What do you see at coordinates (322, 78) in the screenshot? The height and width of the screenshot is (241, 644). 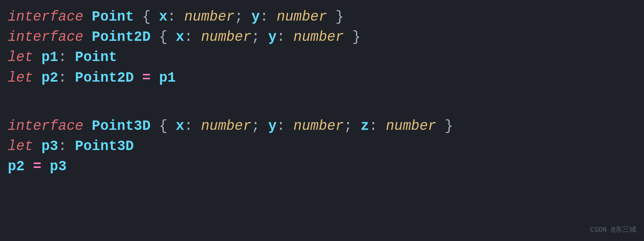 I see `line4: let p2: Point2D = p1` at bounding box center [322, 78].